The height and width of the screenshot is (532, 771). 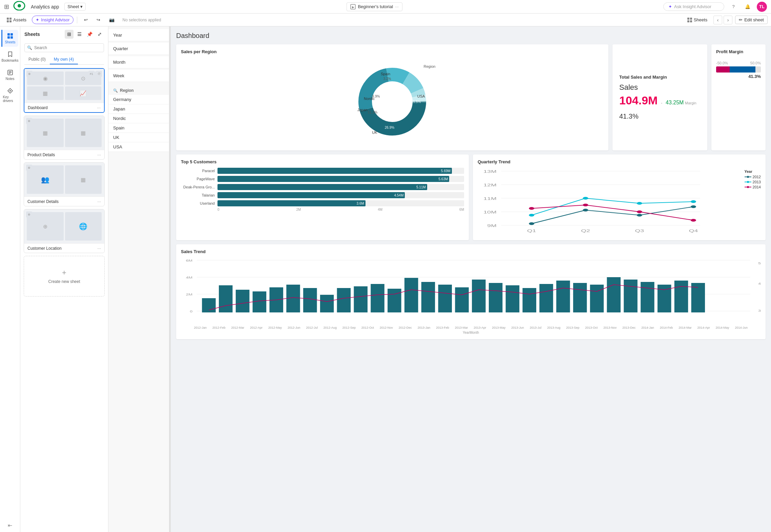 I want to click on search-icon: 🔍, so click(x=30, y=48).